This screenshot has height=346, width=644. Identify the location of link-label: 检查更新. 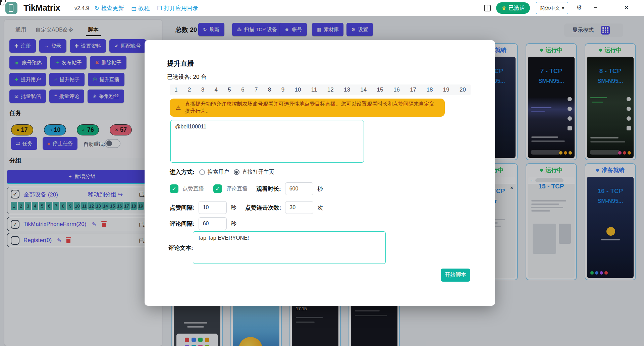
(112, 8).